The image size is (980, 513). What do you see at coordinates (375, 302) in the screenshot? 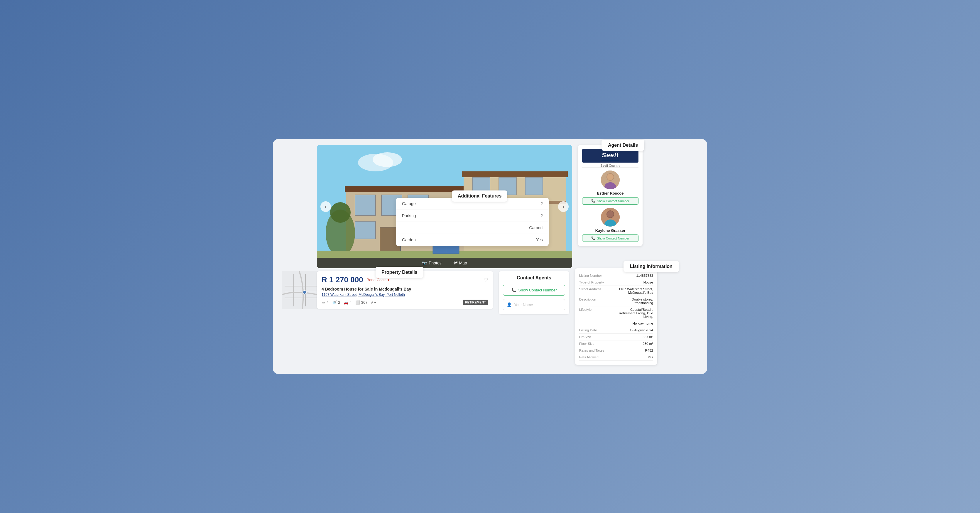
I see `expand-size-icon: ▾` at bounding box center [375, 302].